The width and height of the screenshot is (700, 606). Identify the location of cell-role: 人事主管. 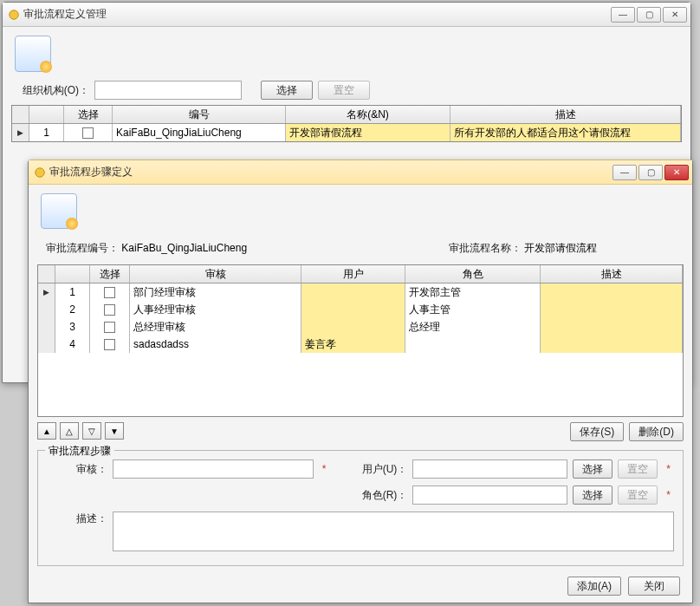
(473, 310).